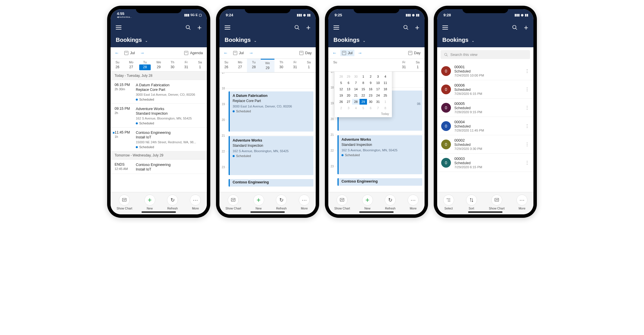 This screenshot has width=644, height=335. I want to click on agenda-item: 06:15 PM2h 30m A Datum Fabrication Repla…, so click(159, 92).